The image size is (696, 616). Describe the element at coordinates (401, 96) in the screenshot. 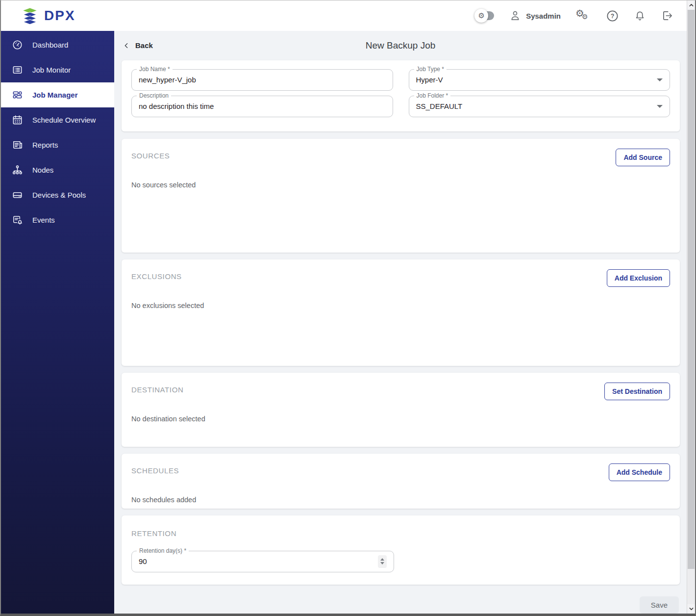

I see `job-info-card: Job Name * Job Type * Hyper-V Descriptio…` at that location.